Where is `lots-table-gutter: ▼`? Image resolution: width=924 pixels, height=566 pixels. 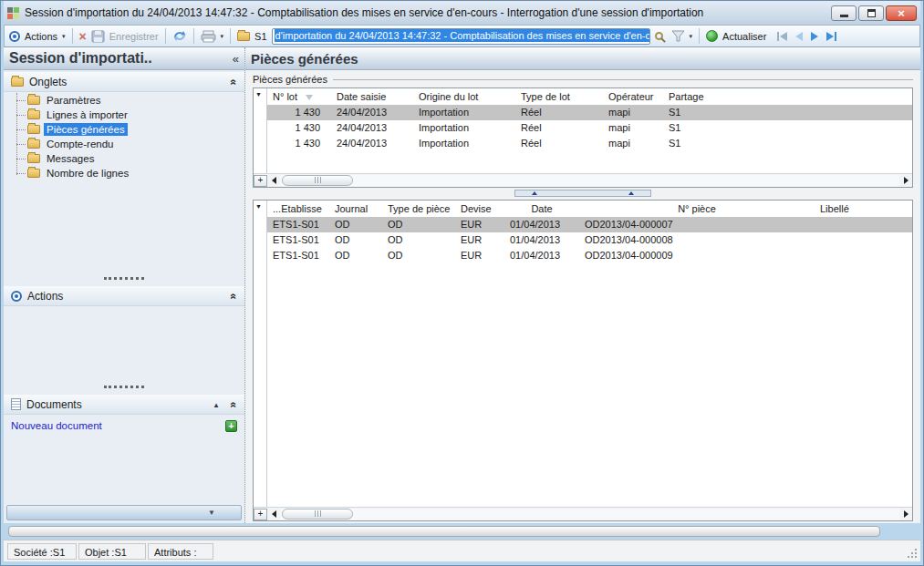
lots-table-gutter: ▼ is located at coordinates (261, 131).